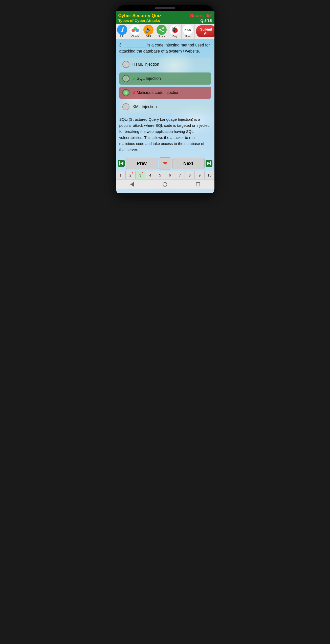  I want to click on next-button: Next, so click(188, 164).